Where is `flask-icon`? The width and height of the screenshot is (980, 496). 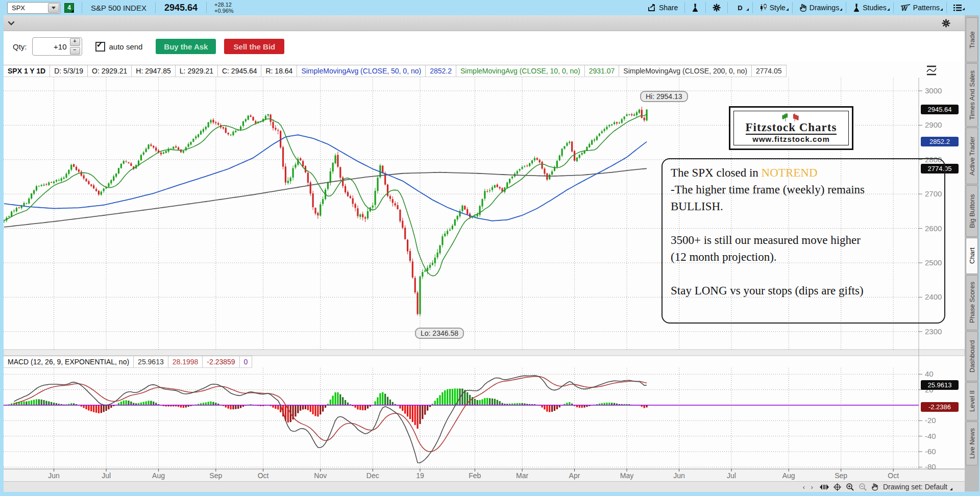 flask-icon is located at coordinates (695, 8).